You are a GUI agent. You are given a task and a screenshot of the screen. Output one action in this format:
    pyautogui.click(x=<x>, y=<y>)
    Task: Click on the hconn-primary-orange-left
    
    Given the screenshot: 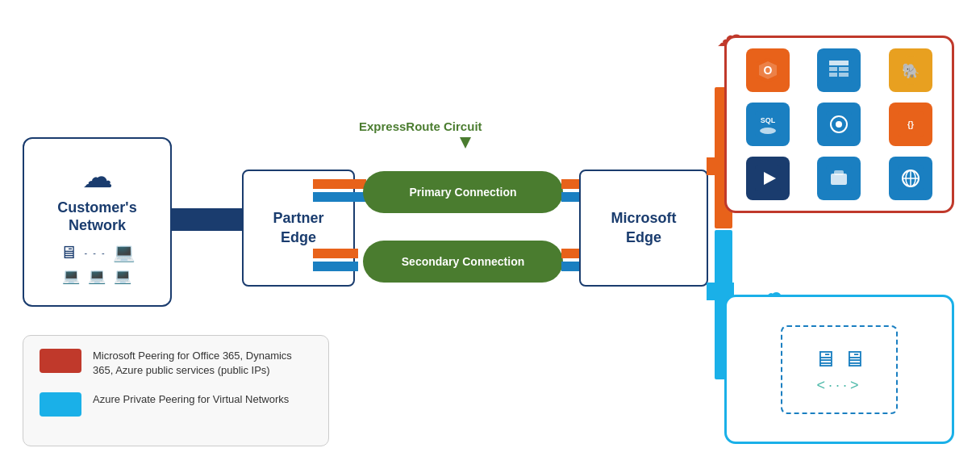 What is the action you would take?
    pyautogui.click(x=336, y=184)
    